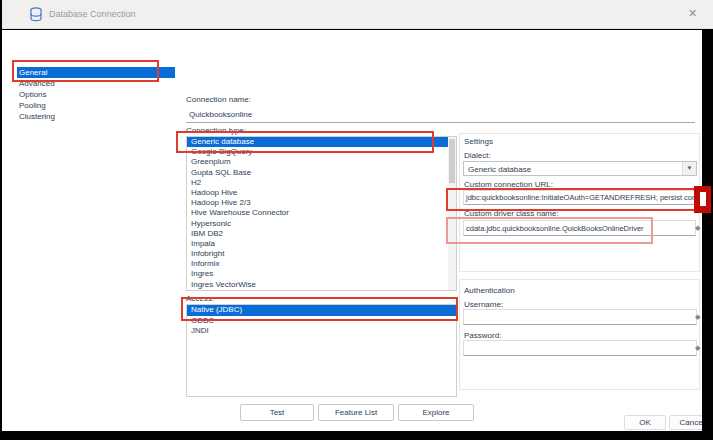 This screenshot has height=440, width=713. Describe the element at coordinates (322, 244) in the screenshot. I see `connection-type-item: Impala` at that location.